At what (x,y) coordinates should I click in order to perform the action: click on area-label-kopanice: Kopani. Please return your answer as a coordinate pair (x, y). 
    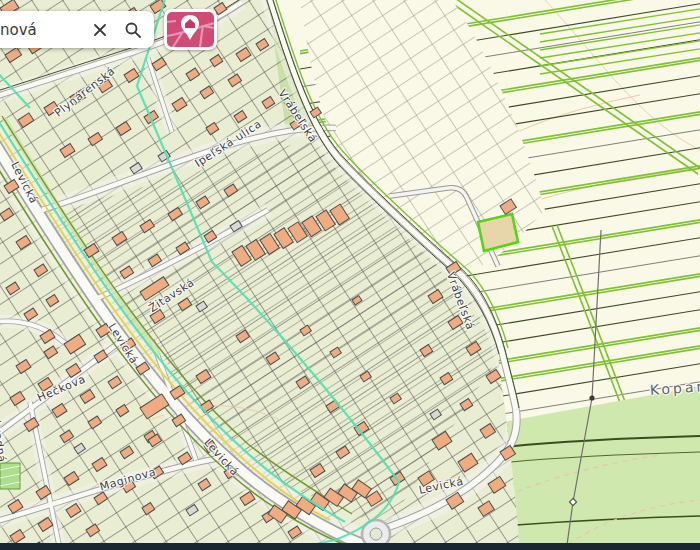
    Looking at the image, I should click on (674, 388).